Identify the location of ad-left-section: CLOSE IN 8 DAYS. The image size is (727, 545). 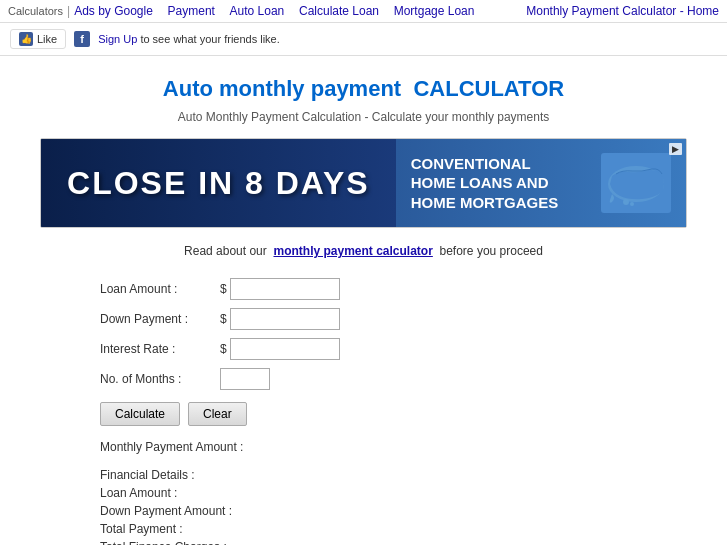
(218, 183).